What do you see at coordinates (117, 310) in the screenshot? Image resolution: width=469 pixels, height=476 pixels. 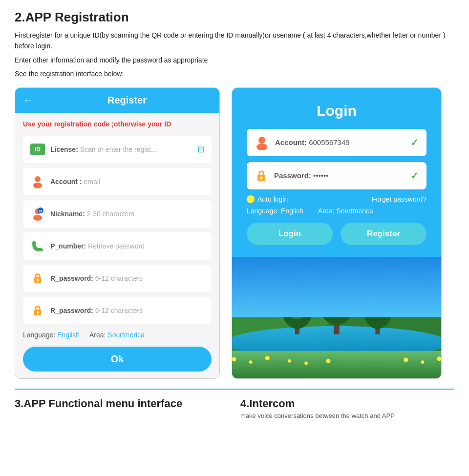 I see `rpassword2-field: R_password: 6-12 characters` at bounding box center [117, 310].